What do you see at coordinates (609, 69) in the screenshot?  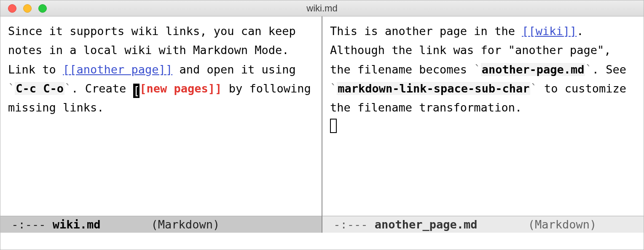 I see `text: . See` at bounding box center [609, 69].